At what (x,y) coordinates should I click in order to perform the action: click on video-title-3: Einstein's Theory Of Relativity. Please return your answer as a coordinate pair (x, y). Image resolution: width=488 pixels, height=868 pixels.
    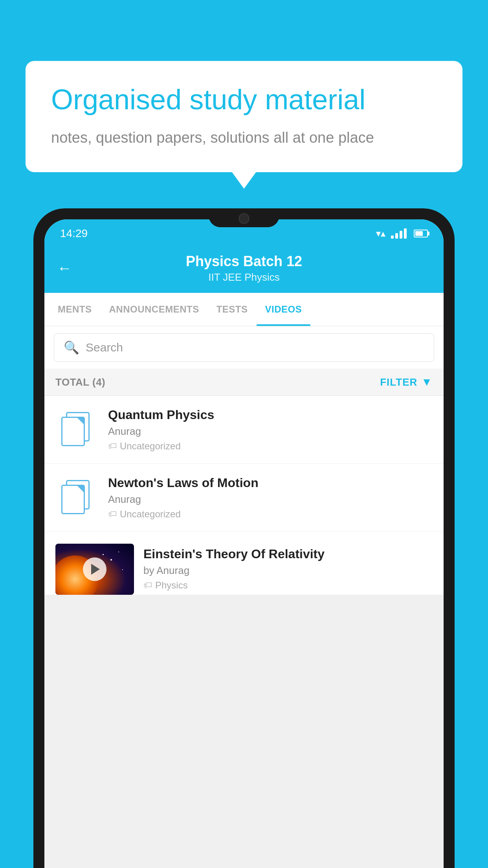
    Looking at the image, I should click on (288, 554).